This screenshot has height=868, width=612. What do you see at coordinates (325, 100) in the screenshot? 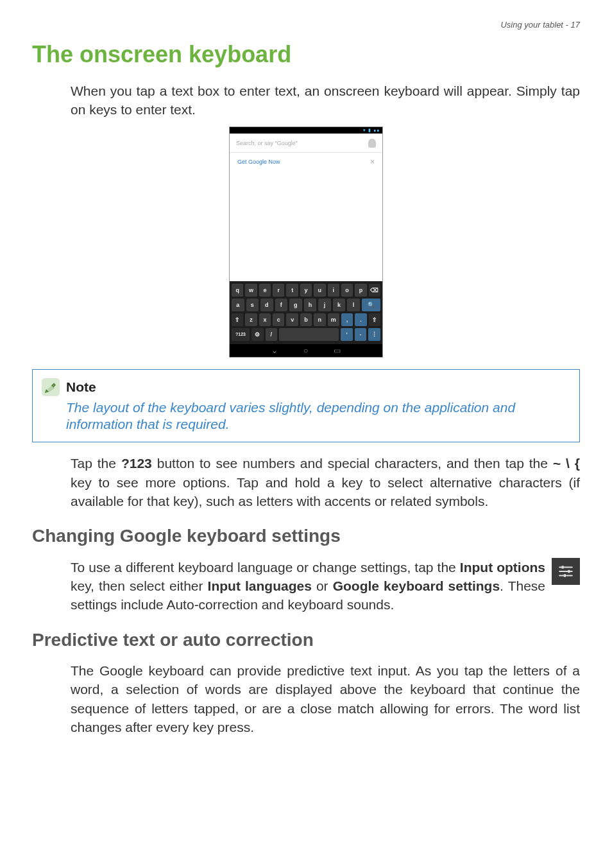
I see `intro-paragraph: When you tap a text box to enter text, a…` at bounding box center [325, 100].